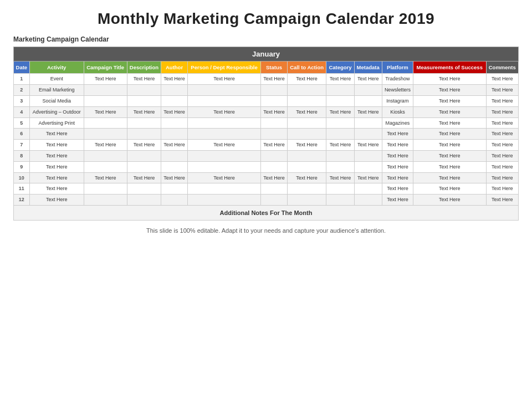 This screenshot has width=532, height=399. I want to click on cell-activity: Email Marketing, so click(57, 90).